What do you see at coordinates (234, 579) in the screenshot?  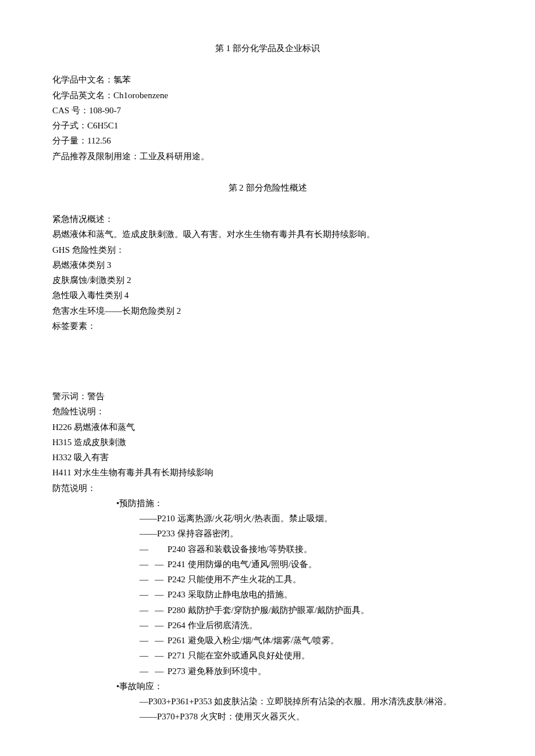 I see `prevention-text: P242 只能使用不产生火花的工具。` at bounding box center [234, 579].